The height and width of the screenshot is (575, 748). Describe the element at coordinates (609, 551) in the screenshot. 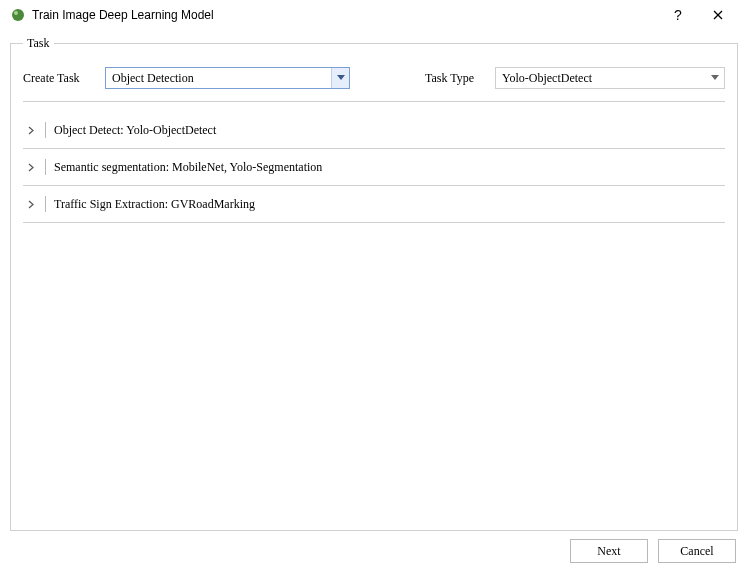

I see `next-button: Next` at that location.